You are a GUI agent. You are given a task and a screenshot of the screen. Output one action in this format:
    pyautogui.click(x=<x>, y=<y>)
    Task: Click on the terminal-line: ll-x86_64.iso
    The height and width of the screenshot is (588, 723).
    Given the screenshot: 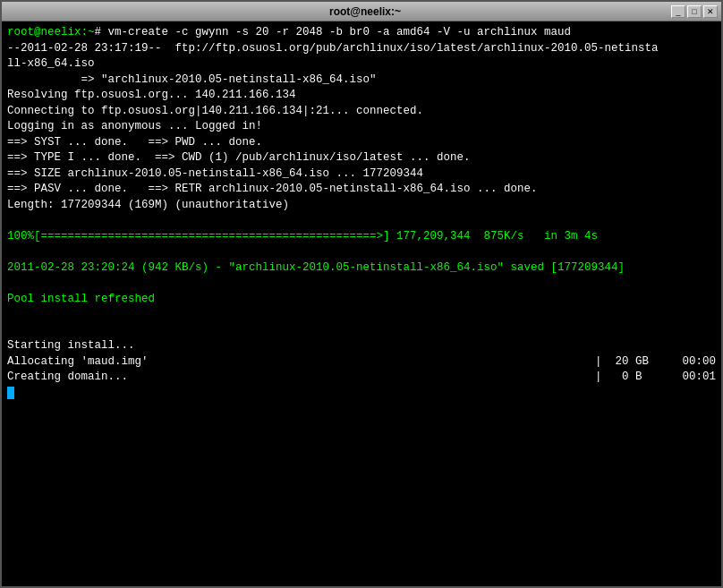 What is the action you would take?
    pyautogui.click(x=362, y=64)
    